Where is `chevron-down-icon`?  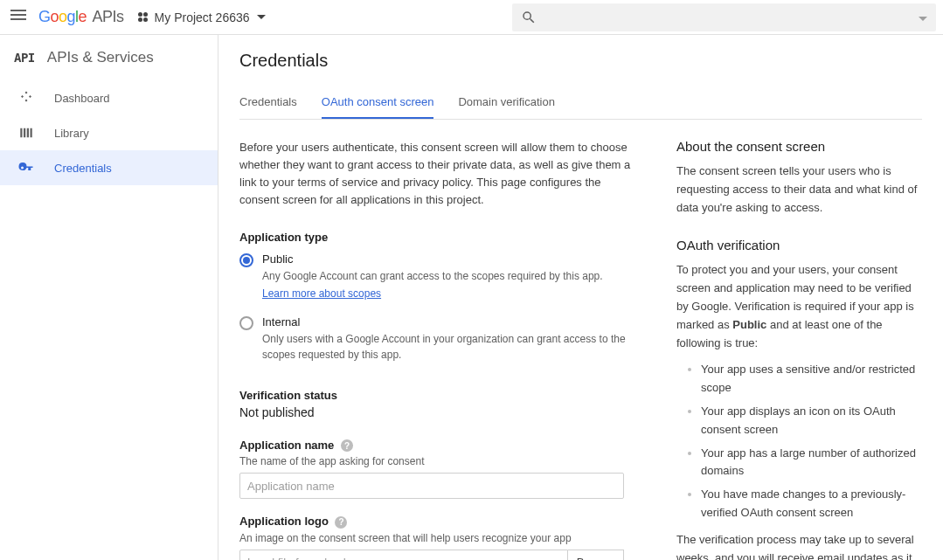
chevron-down-icon is located at coordinates (261, 17).